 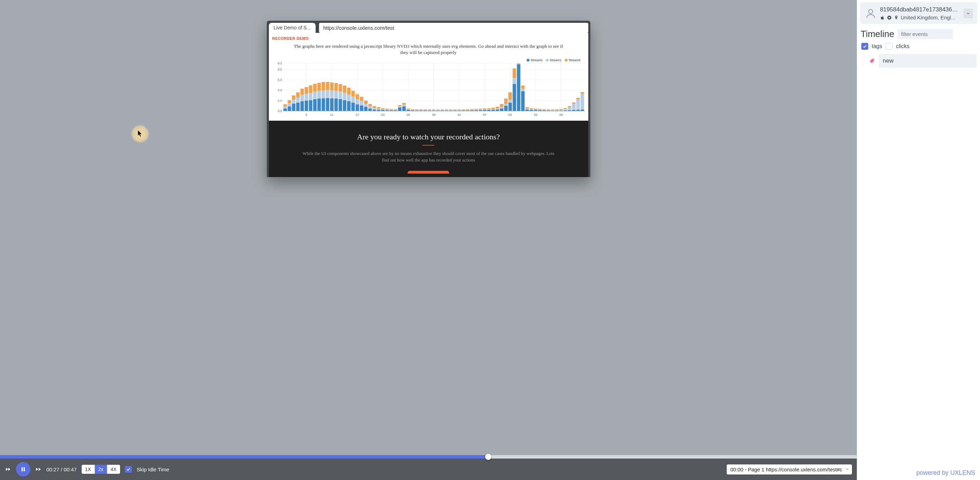 What do you see at coordinates (428, 37) in the screenshot?
I see `recorder-demo-label: RECORDER DEMO` at bounding box center [428, 37].